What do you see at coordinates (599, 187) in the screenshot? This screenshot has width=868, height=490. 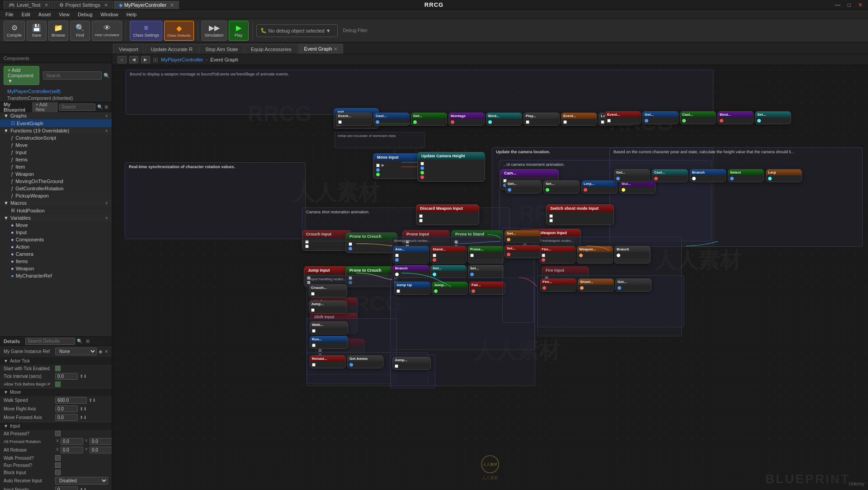 I see `node-c3: Lerp...` at bounding box center [599, 187].